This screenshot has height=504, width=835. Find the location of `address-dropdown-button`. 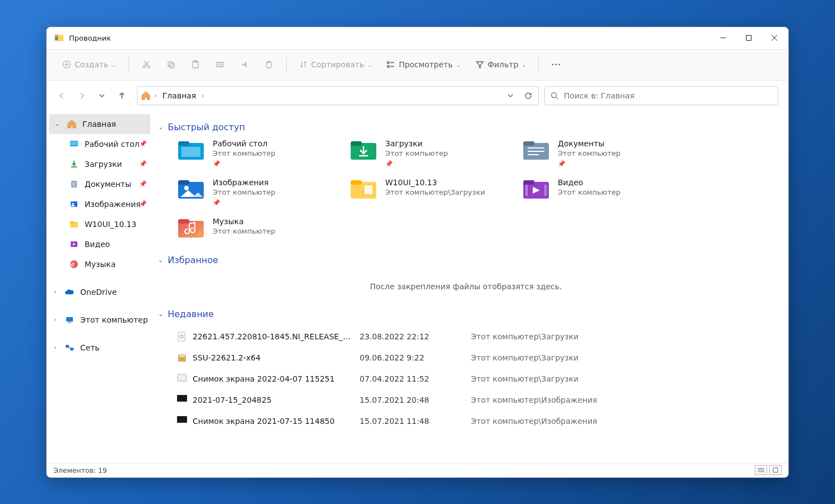

address-dropdown-button is located at coordinates (510, 96).